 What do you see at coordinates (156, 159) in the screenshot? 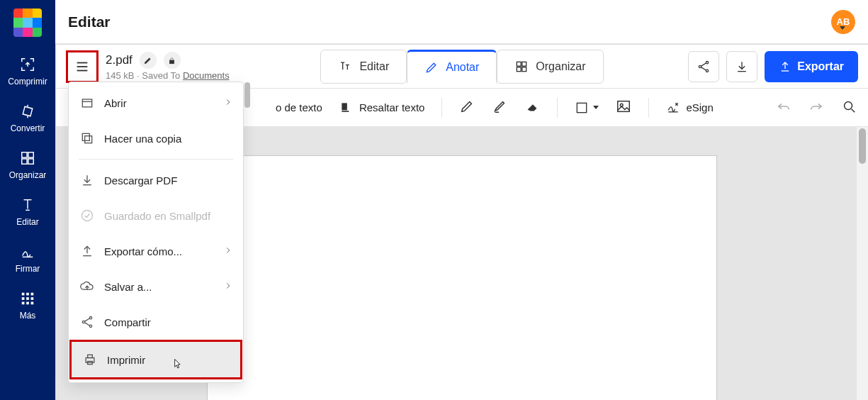
I see `menu-separator` at bounding box center [156, 159].